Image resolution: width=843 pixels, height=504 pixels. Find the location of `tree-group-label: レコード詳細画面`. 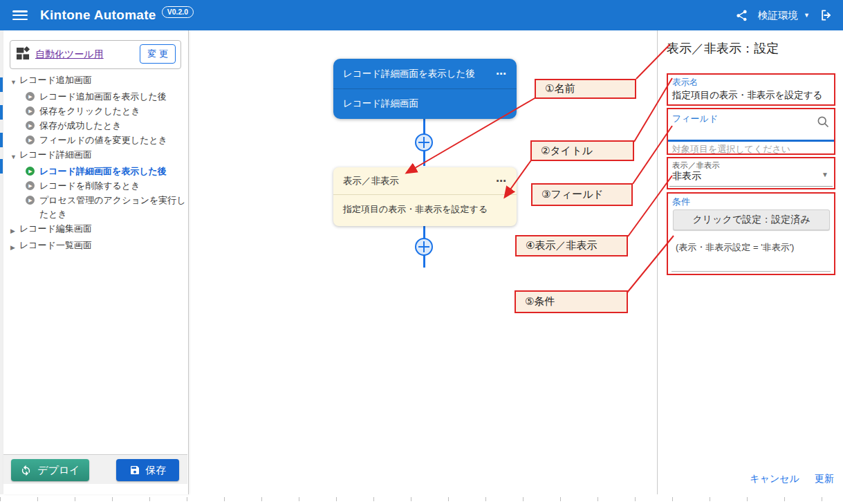

tree-group-label: レコード詳細画面 is located at coordinates (55, 155).